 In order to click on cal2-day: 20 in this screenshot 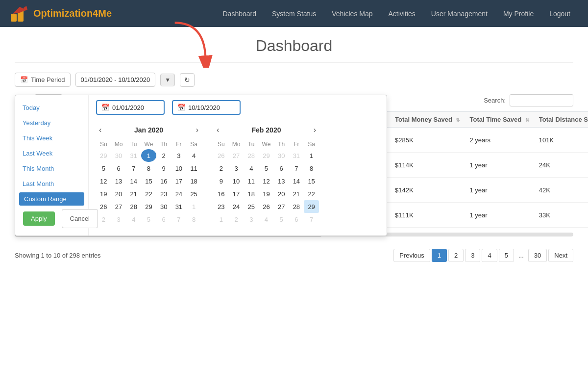, I will do `click(281, 194)`.